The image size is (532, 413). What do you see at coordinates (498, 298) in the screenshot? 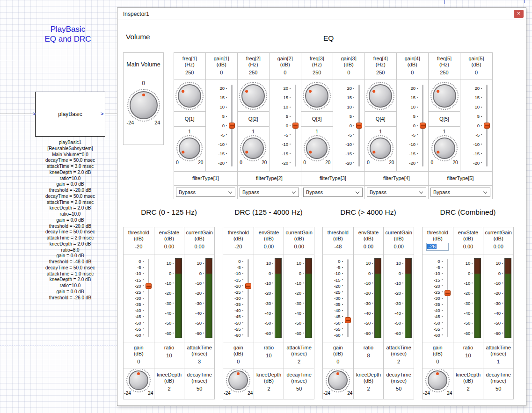
I see `currentgain-meter-cell: 100-10-20-30-40-50-60` at bounding box center [498, 298].